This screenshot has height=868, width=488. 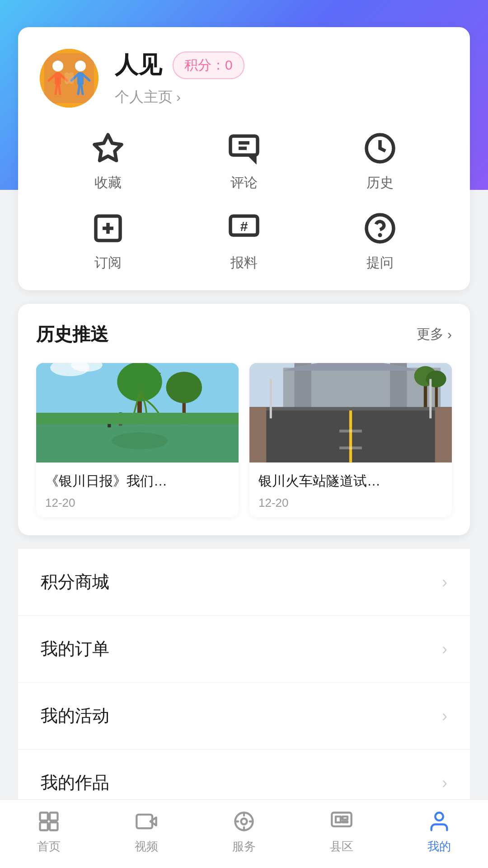 I want to click on profile-info: 人见 积分：0 个人主页 ›, so click(x=282, y=78).